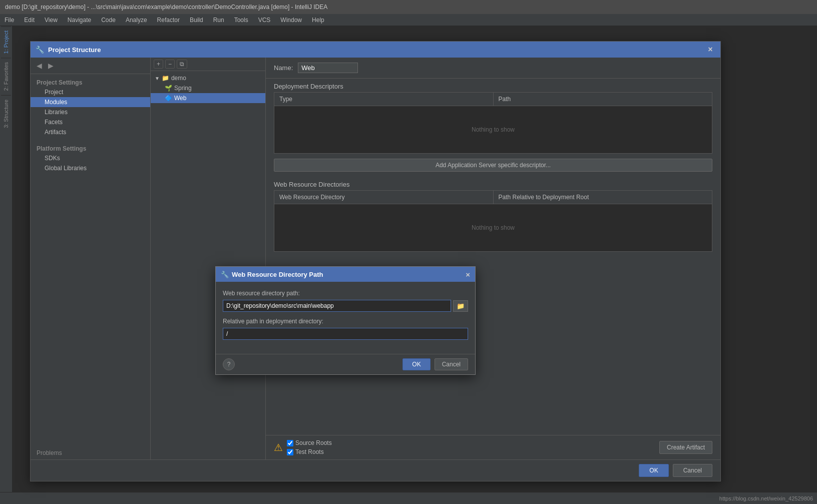  Describe the element at coordinates (283, 68) in the screenshot. I see `name-label: Name:` at that location.